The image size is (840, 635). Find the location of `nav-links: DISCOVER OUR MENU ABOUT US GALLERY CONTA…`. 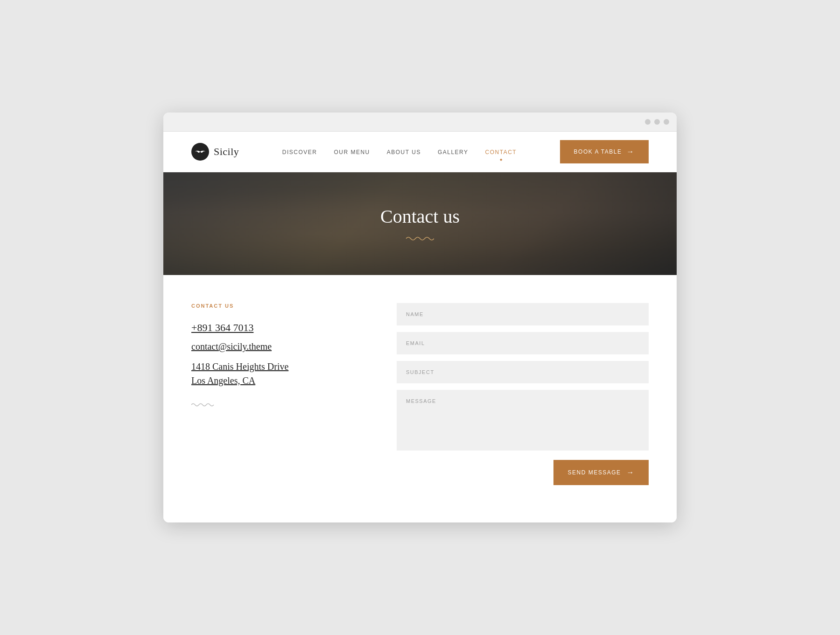

nav-links: DISCOVER OUR MENU ABOUT US GALLERY CONTA… is located at coordinates (399, 152).